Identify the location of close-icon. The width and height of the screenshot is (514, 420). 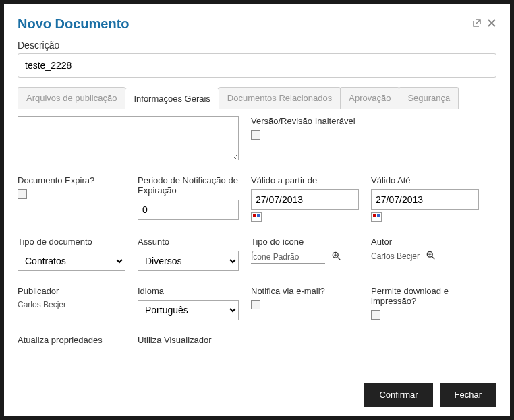
(492, 24).